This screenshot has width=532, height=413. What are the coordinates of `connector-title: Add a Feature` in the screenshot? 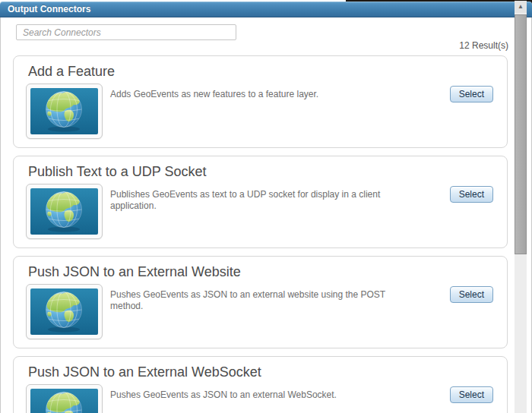 It's located at (71, 71).